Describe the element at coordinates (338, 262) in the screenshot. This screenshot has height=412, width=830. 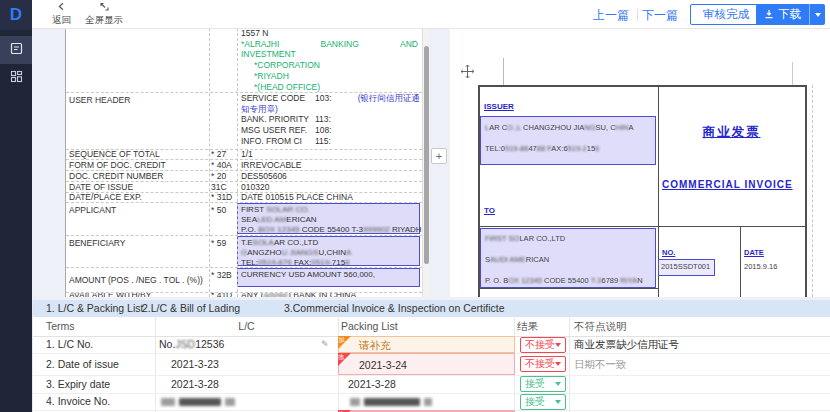
I see `text-segment: 715` at that location.